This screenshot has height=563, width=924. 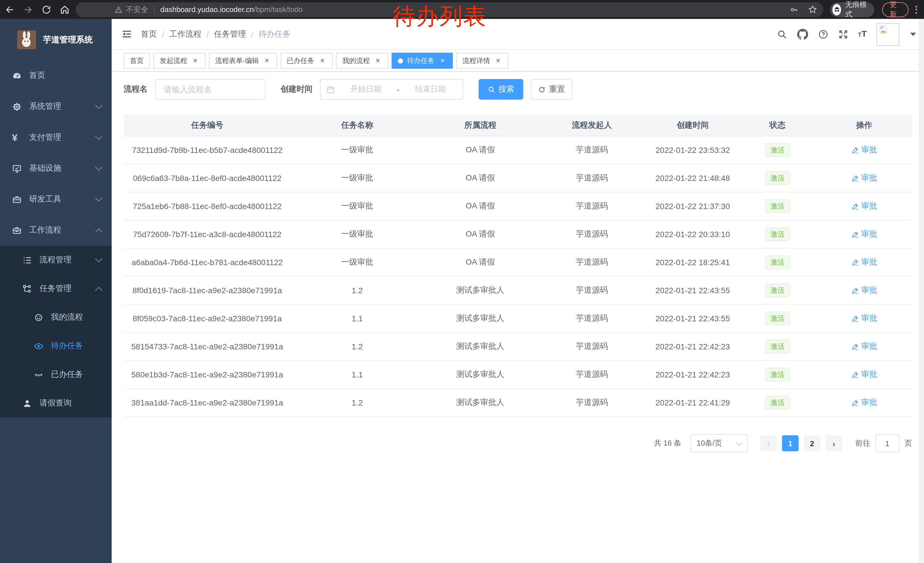 What do you see at coordinates (552, 89) in the screenshot?
I see `reset-button: 重置` at bounding box center [552, 89].